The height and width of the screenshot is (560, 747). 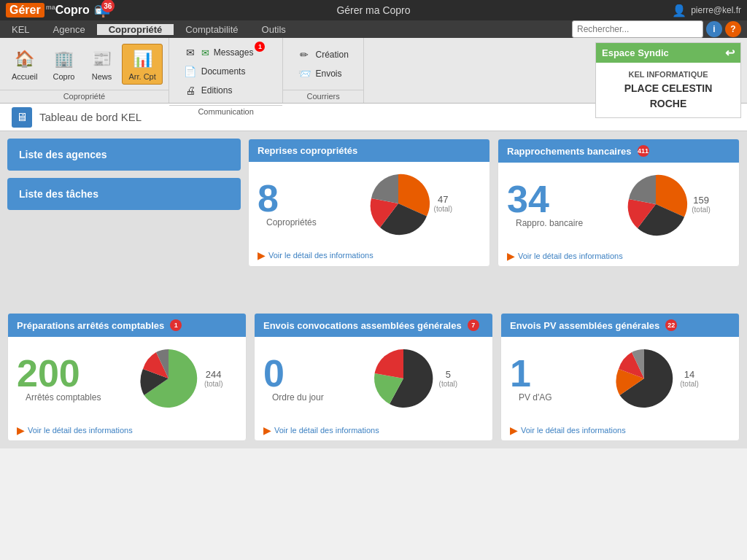 What do you see at coordinates (304, 74) in the screenshot?
I see `envois-icon: 📨` at bounding box center [304, 74].